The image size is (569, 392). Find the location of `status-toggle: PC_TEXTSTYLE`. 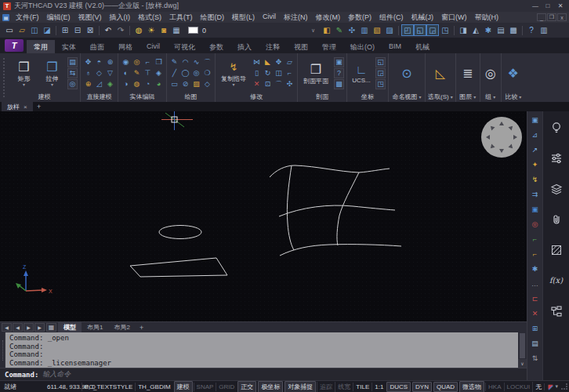

status-toggle: PC_TEXTSTYLE is located at coordinates (108, 387).